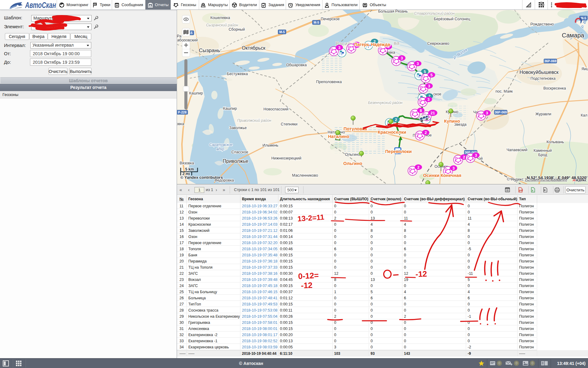 The height and width of the screenshot is (368, 588). Describe the element at coordinates (421, 110) in the screenshot. I see `svg-text: 8` at that location.